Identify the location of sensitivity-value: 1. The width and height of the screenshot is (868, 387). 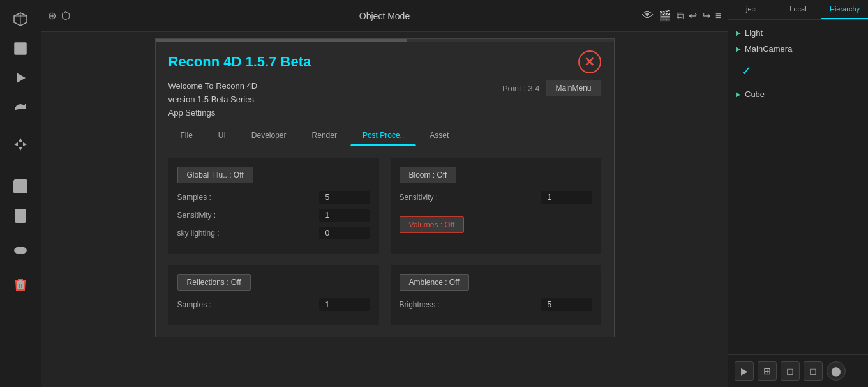
(345, 215).